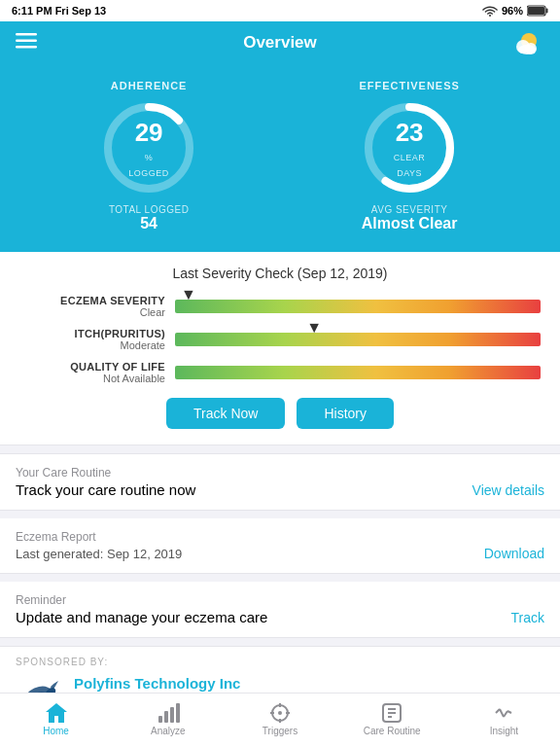 The image size is (560, 747). What do you see at coordinates (150, 218) in the screenshot?
I see `adherence-total: TOTAL LOGGED 54` at bounding box center [150, 218].